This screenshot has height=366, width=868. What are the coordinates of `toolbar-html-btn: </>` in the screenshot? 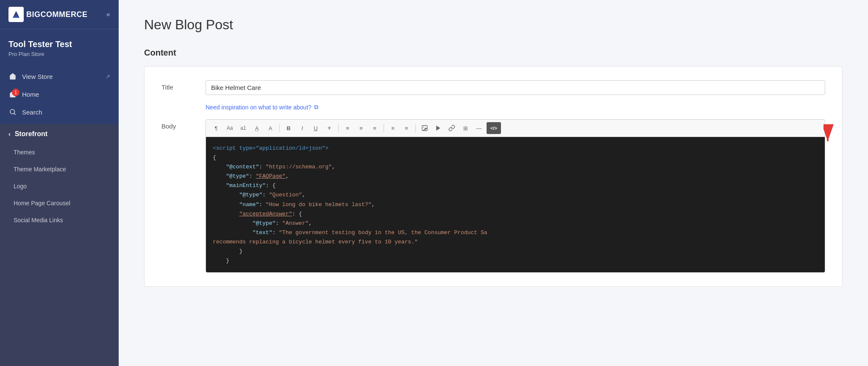 It's located at (494, 128).